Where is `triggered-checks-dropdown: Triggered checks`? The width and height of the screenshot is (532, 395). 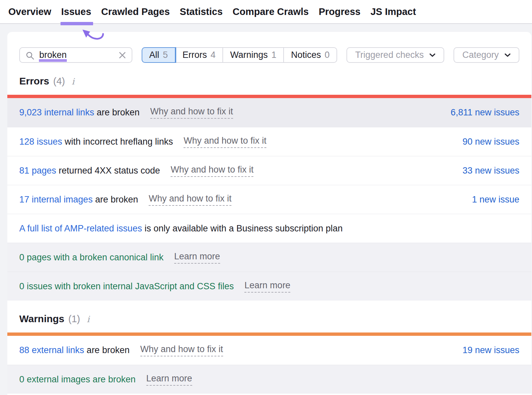 triggered-checks-dropdown: Triggered checks is located at coordinates (395, 55).